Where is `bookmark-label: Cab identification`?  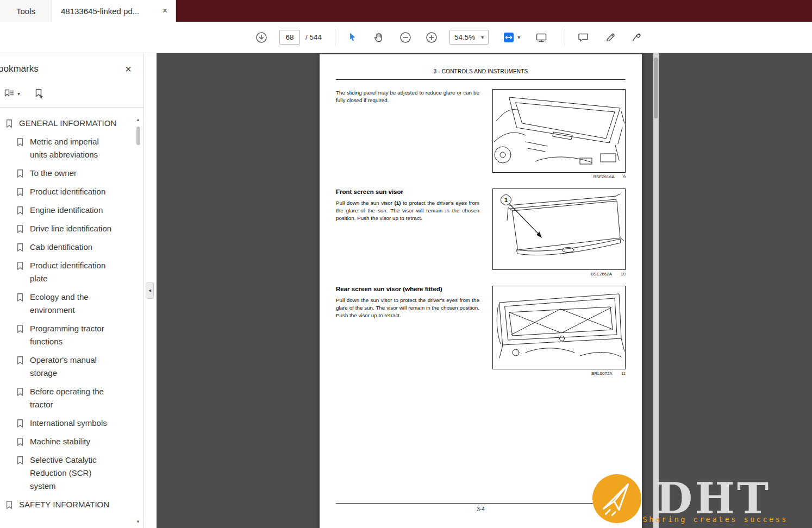
bookmark-label: Cab identification is located at coordinates (61, 247).